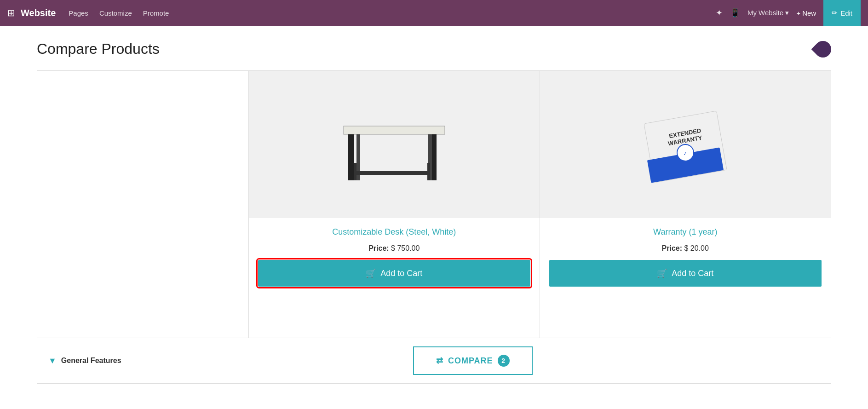 This screenshot has width=868, height=409. I want to click on grid-icon: ⊞, so click(11, 13).